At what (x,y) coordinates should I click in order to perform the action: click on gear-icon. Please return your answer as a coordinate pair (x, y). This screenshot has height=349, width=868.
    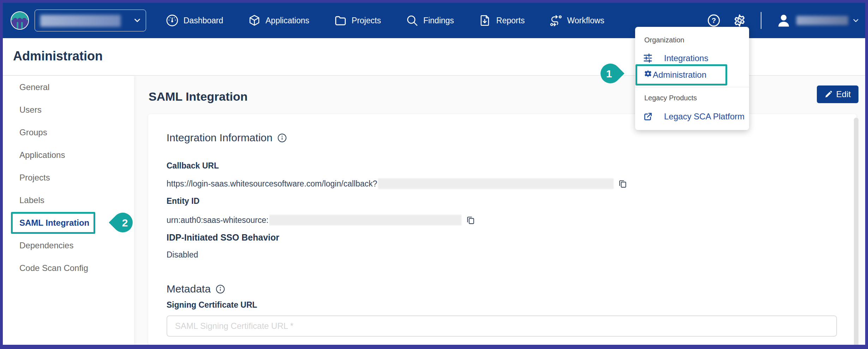
    Looking at the image, I should click on (648, 75).